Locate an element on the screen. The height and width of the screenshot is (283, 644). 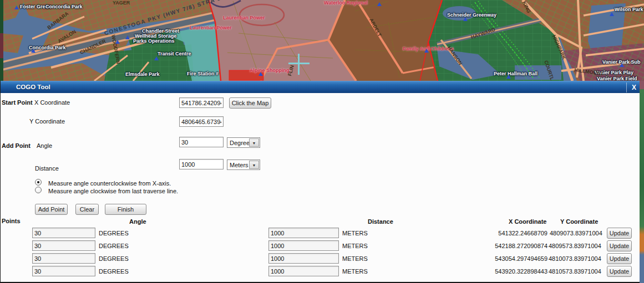
add-point-button: Add Point is located at coordinates (51, 209).